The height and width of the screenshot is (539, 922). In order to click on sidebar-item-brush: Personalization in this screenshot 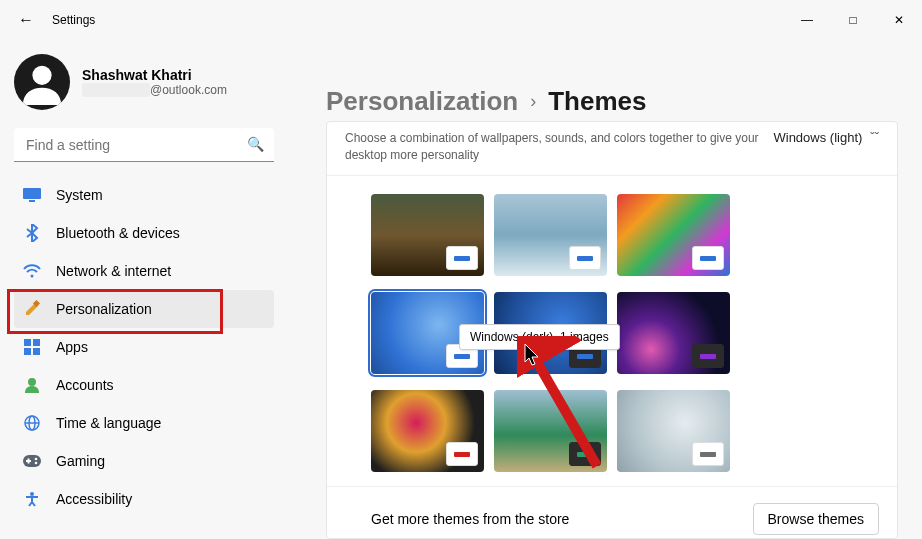, I will do `click(144, 309)`.